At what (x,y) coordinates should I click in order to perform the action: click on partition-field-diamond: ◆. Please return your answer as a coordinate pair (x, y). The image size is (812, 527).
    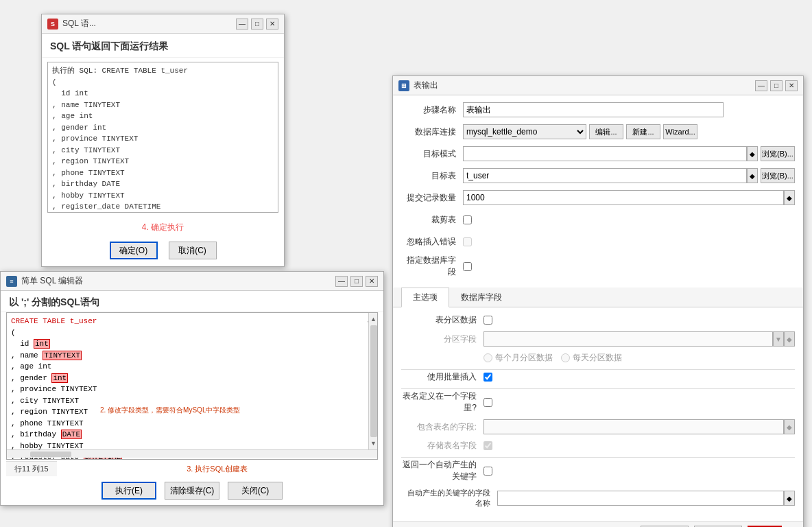
    Looking at the image, I should click on (789, 339).